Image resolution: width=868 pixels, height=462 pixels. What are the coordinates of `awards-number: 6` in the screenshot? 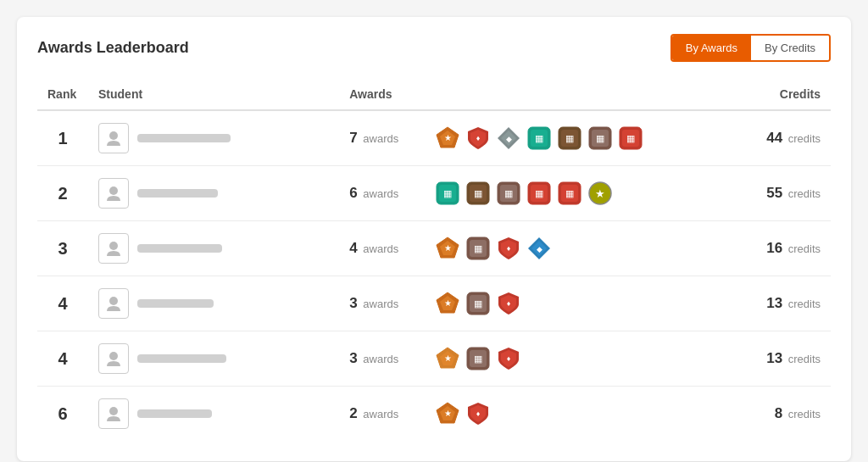 It's located at (353, 193).